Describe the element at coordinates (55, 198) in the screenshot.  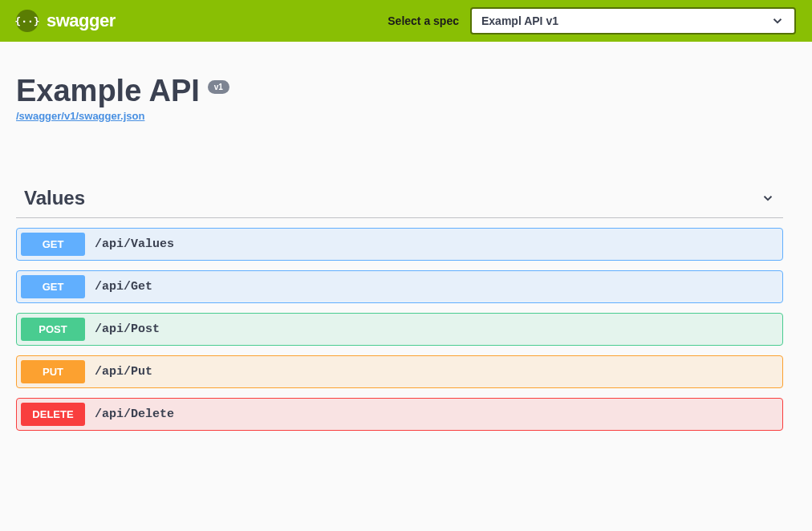
I see `tag-name: Values` at that location.